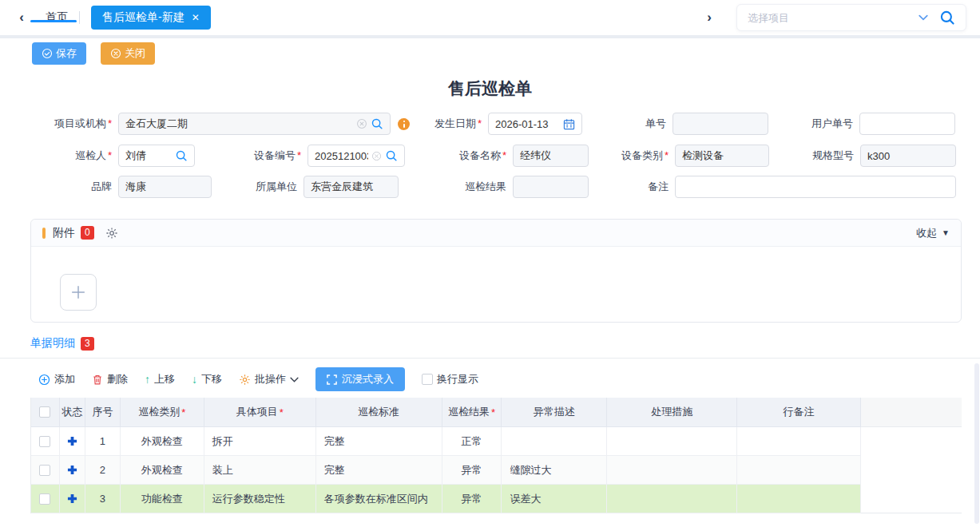 This screenshot has height=527, width=980. I want to click on select-all-checkbox, so click(45, 412).